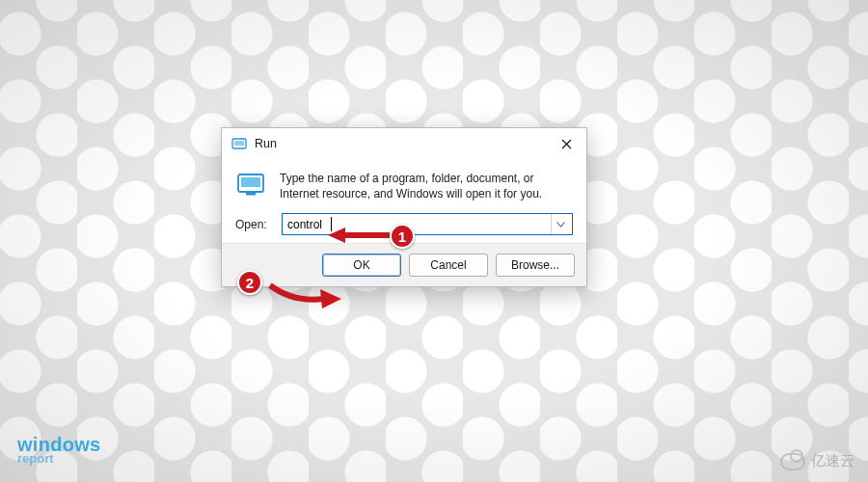 The image size is (868, 482). What do you see at coordinates (833, 461) in the screenshot?
I see `watermark-right-text: 亿速云` at bounding box center [833, 461].